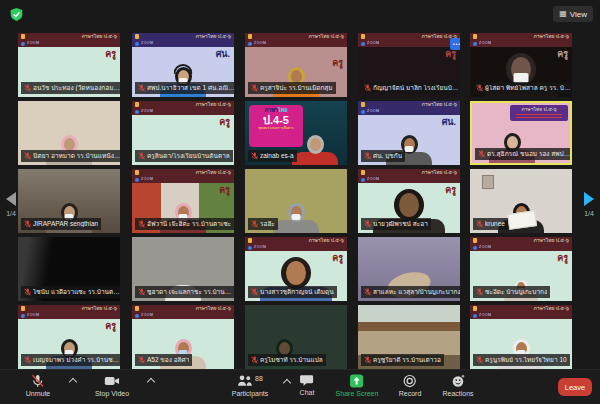  I want to click on participant-name: นางสาวชุติกาญจน์ เต็มดุน, so click(297, 292).